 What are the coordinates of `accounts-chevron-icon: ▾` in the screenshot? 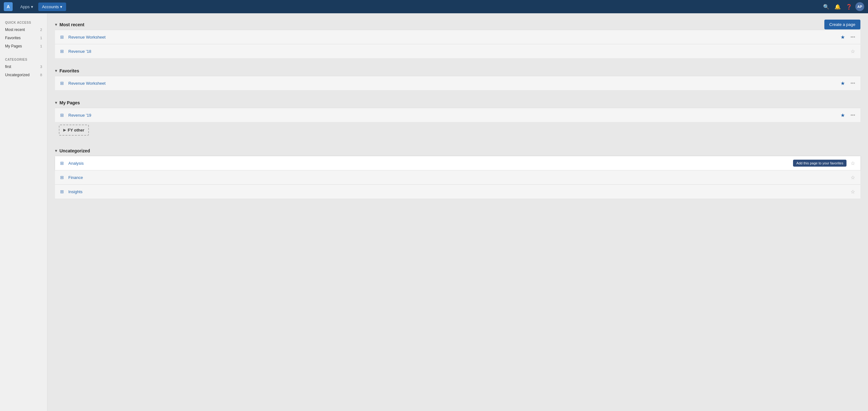 It's located at (61, 7).